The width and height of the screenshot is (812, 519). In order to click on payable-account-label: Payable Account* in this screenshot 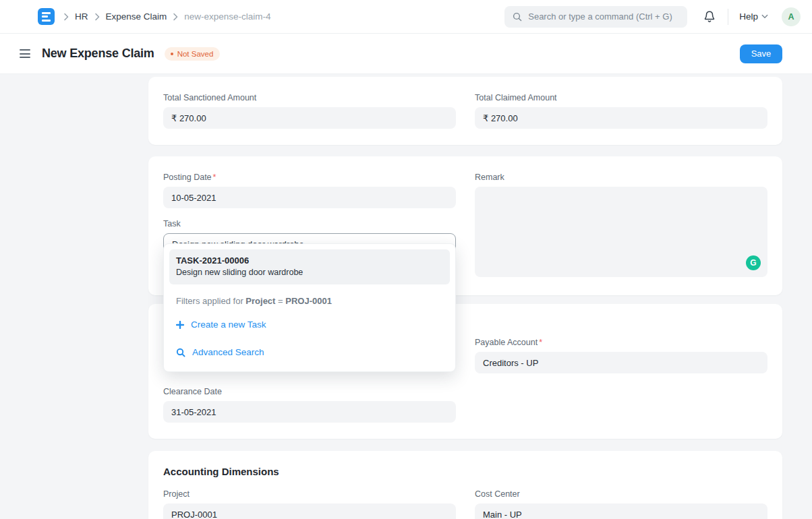, I will do `click(621, 342)`.